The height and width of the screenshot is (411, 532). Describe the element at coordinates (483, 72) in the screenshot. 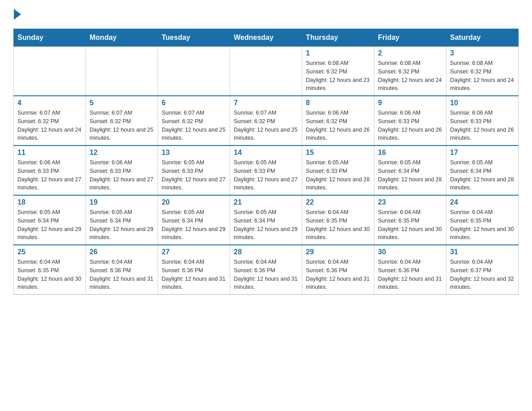

I see `calendar-day-cell: 3Sunrise: 6:08 AM Sunset: 6:32 PM Daylig…` at that location.